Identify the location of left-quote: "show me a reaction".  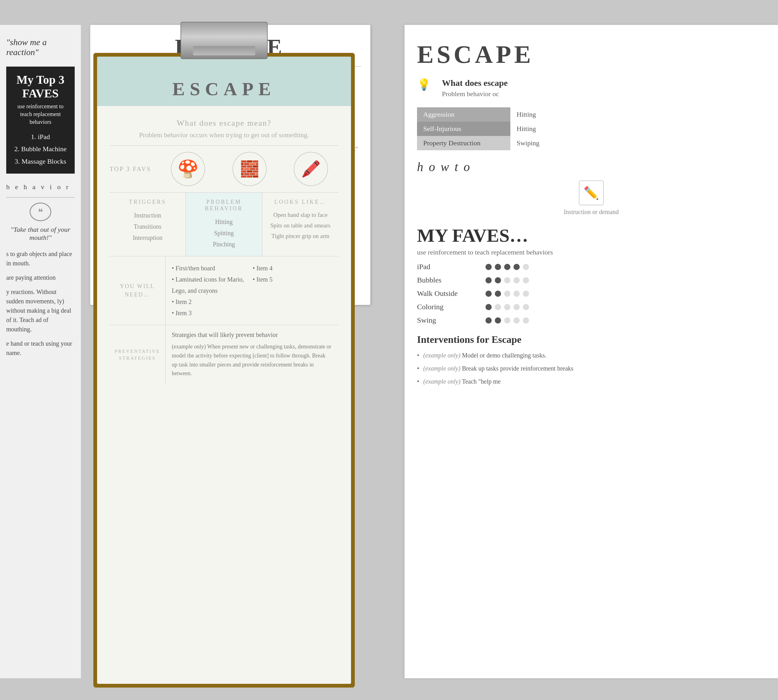
(40, 47).